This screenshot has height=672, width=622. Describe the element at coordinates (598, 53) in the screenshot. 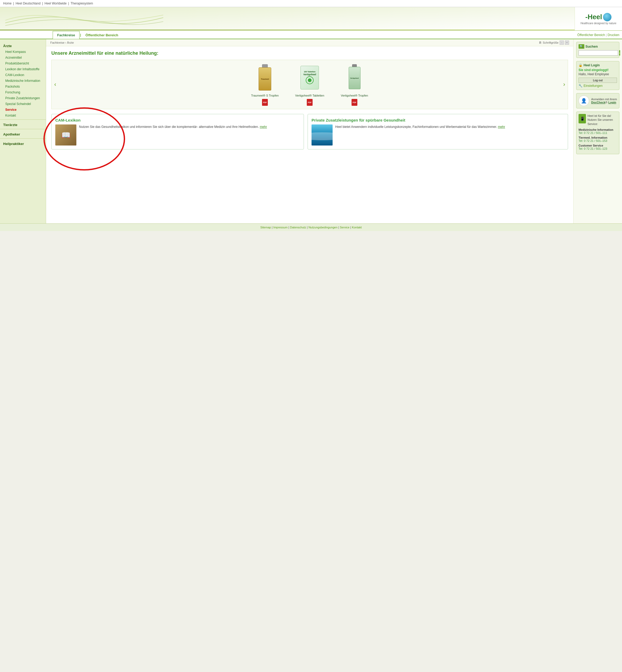

I see `search-input` at that location.